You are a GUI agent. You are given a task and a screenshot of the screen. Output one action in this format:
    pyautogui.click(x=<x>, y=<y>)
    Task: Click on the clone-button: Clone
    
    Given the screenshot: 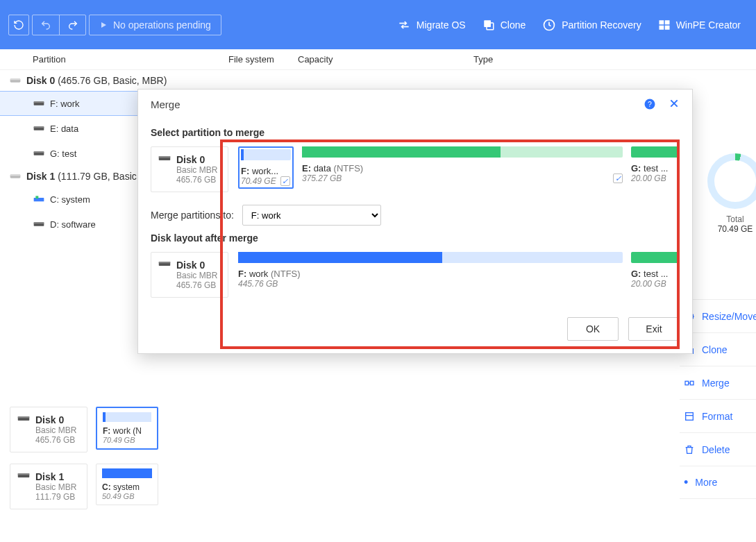 What is the action you would take?
    pyautogui.click(x=504, y=25)
    